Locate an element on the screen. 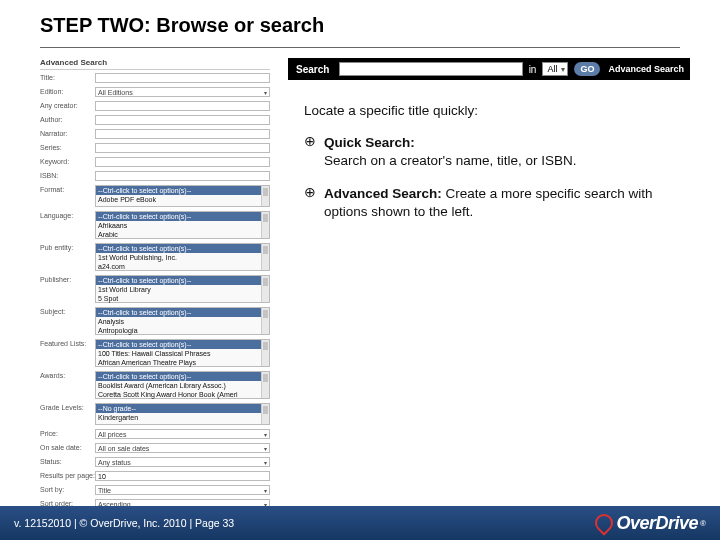  label-status: Status: is located at coordinates (68, 461).